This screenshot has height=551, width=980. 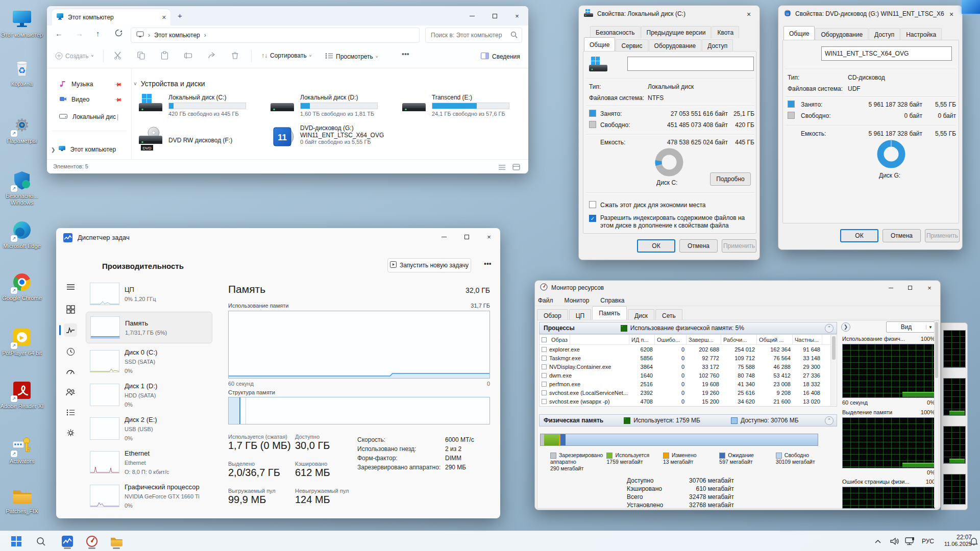 What do you see at coordinates (70, 412) in the screenshot?
I see `details-icon` at bounding box center [70, 412].